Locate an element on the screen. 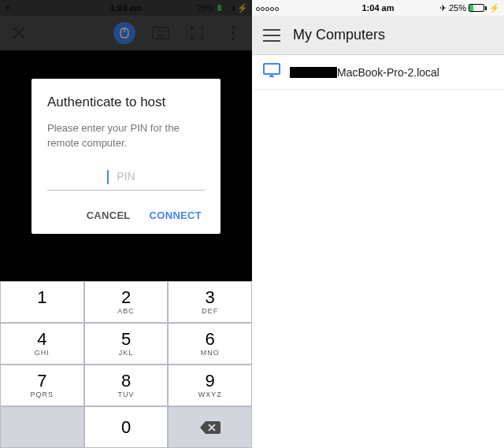 Image resolution: width=504 pixels, height=448 pixels. dialog-message: Please enter your PIN for the remote com… is located at coordinates (126, 136).